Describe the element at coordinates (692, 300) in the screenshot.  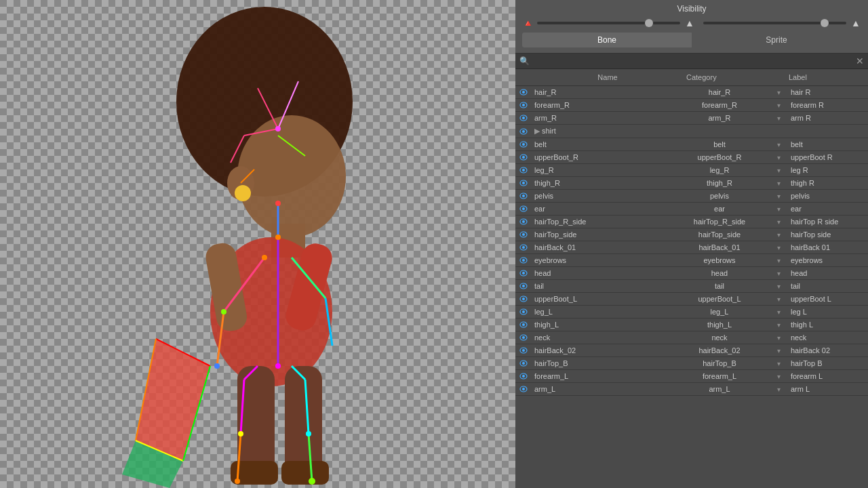
I see `table-row: upperBoot_LupperBoot_L▾upperBoot L` at that location.